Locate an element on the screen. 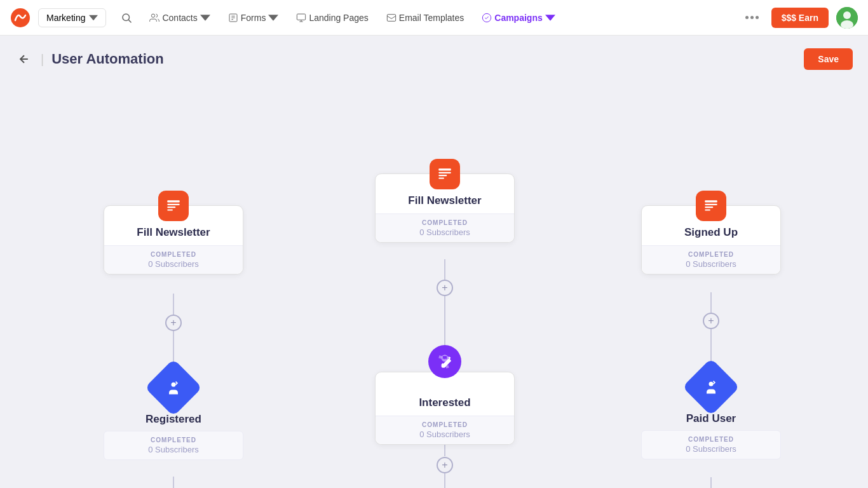 This screenshot has height=488, width=868. nav-item-contacts: Contacts is located at coordinates (179, 18).